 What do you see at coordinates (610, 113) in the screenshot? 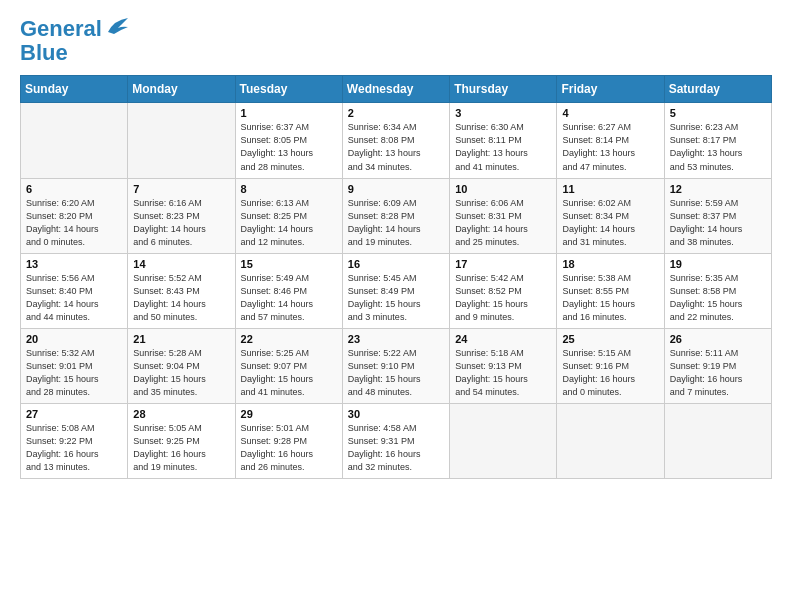
I see `day-number: 4` at bounding box center [610, 113].